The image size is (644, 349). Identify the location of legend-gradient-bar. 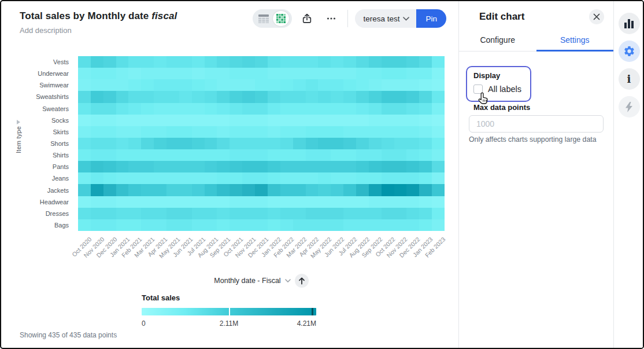
(229, 311).